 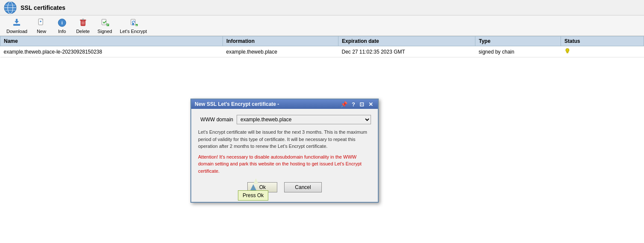 What do you see at coordinates (237, 104) in the screenshot?
I see `dialog-title: New SSL Let's Encrypt certificate -` at bounding box center [237, 104].